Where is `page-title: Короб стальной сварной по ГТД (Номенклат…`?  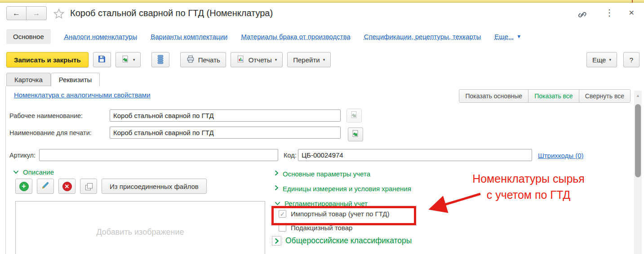
page-title: Короб стальной сварной по ГТД (Номенклат… is located at coordinates (172, 13).